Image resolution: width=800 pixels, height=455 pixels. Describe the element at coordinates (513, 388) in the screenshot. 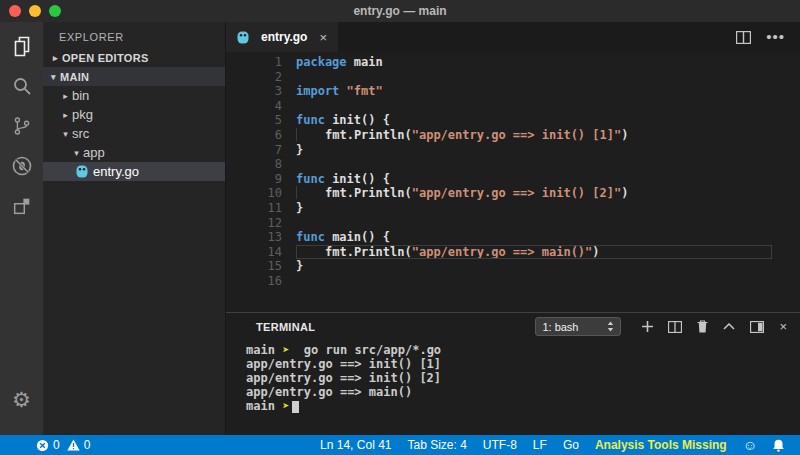

I see `terminal: main ➤ go run src/app/*.goapp/entry.go =…` at that location.